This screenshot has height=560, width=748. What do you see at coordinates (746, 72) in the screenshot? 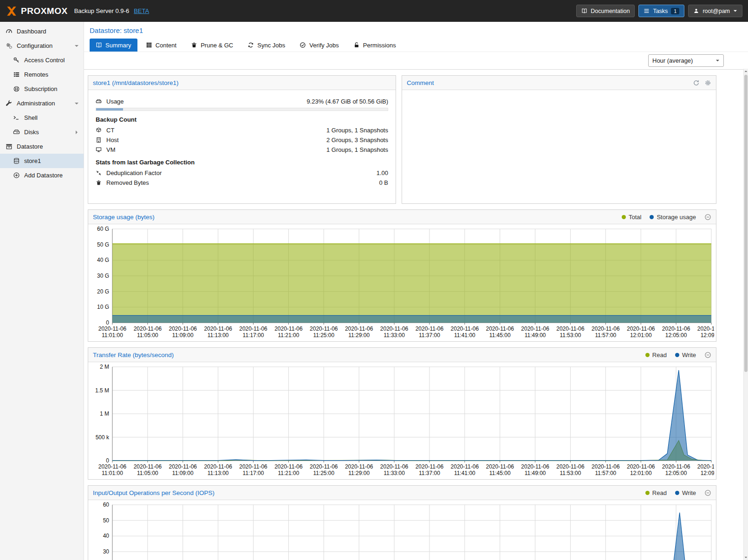
I see `scroll-up-arrow` at bounding box center [746, 72].